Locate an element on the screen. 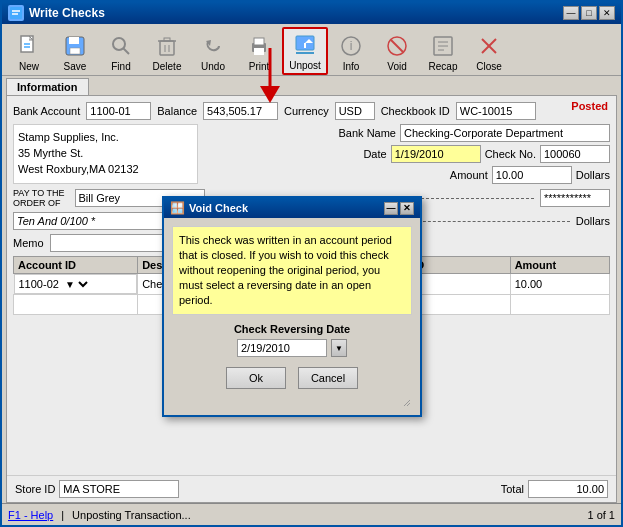 Image resolution: width=623 pixels, height=527 pixels. find-button: Find is located at coordinates (121, 52).